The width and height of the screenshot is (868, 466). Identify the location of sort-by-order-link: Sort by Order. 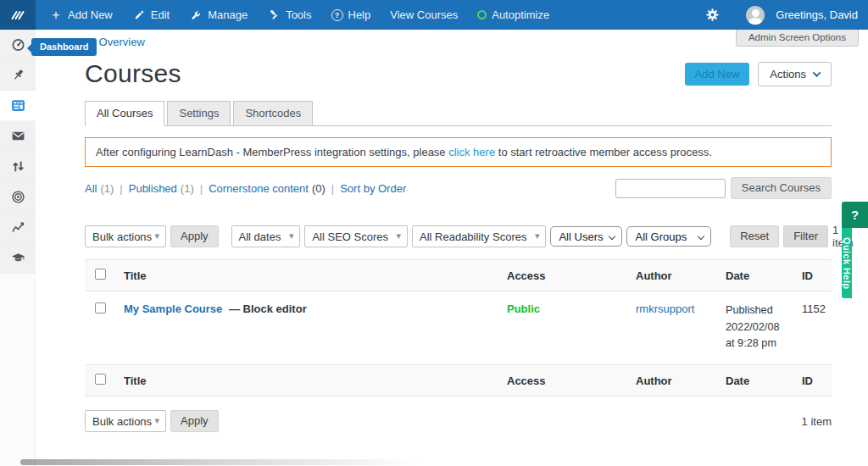
(373, 188).